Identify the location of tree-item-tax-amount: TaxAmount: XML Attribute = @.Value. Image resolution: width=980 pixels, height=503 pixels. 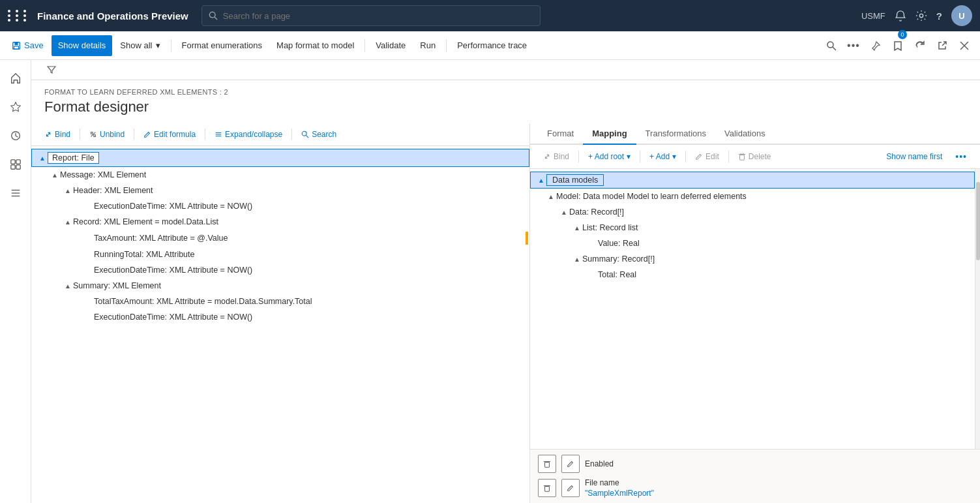
(280, 238).